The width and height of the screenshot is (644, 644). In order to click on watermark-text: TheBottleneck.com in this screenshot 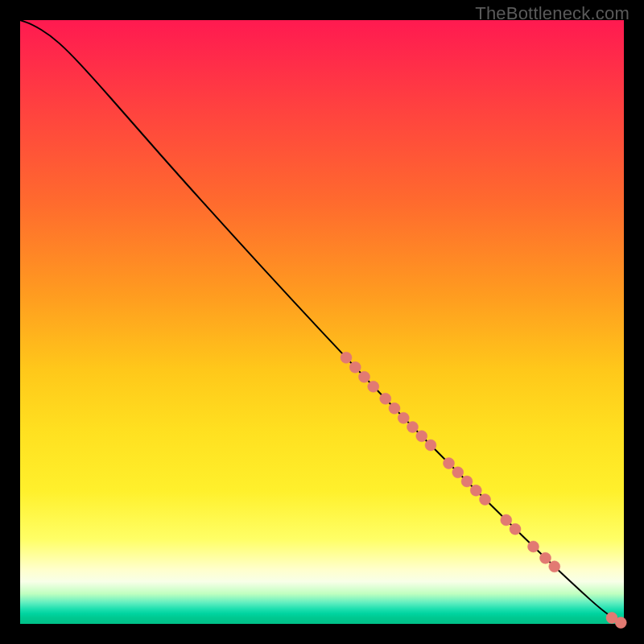, I will do `click(552, 14)`.